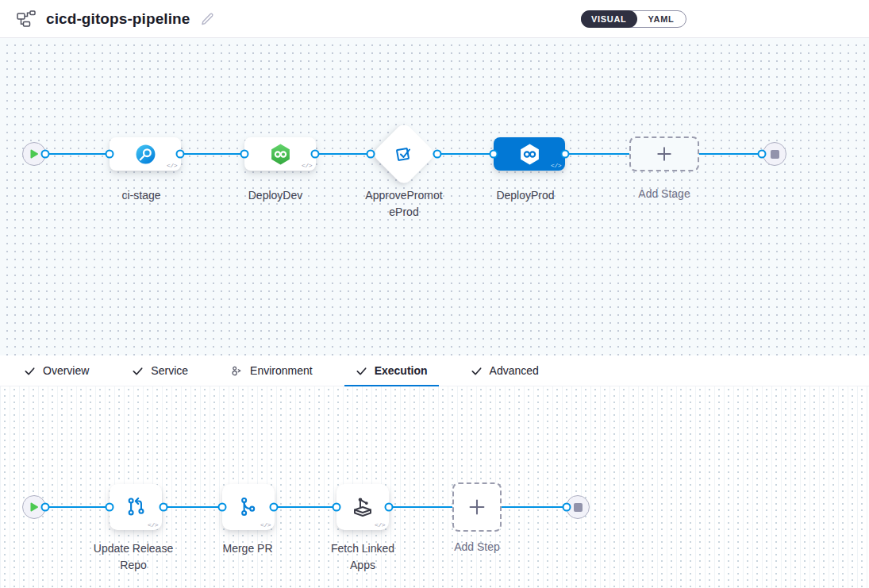  What do you see at coordinates (664, 154) in the screenshot?
I see `add-stage-button` at bounding box center [664, 154].